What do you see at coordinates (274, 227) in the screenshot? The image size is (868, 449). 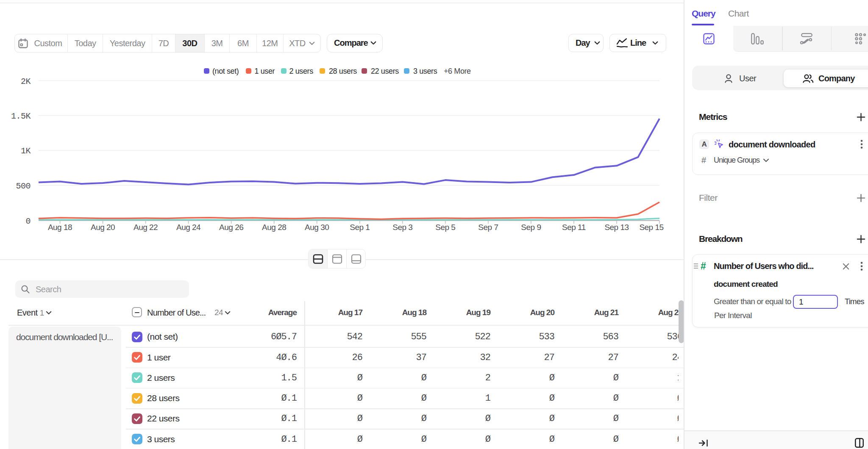 I see `svg-text: Aug 28` at bounding box center [274, 227].